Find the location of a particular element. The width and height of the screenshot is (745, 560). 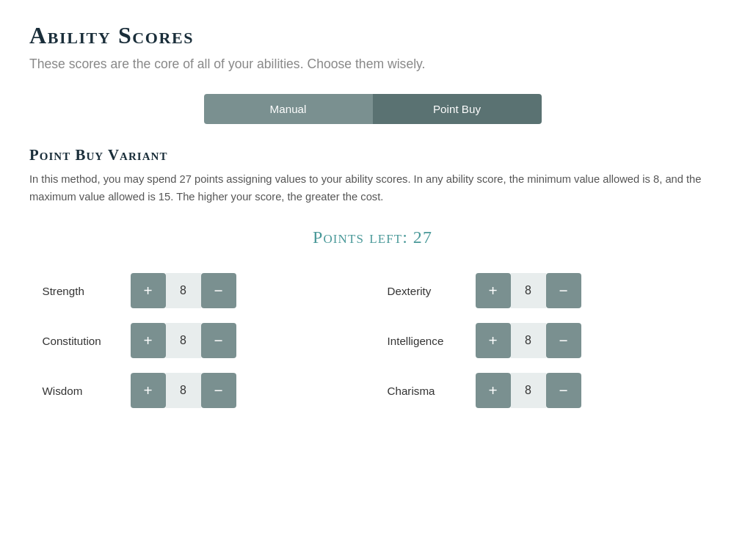

ability-row-wisdom: Wisdom + 8 − is located at coordinates (200, 390).